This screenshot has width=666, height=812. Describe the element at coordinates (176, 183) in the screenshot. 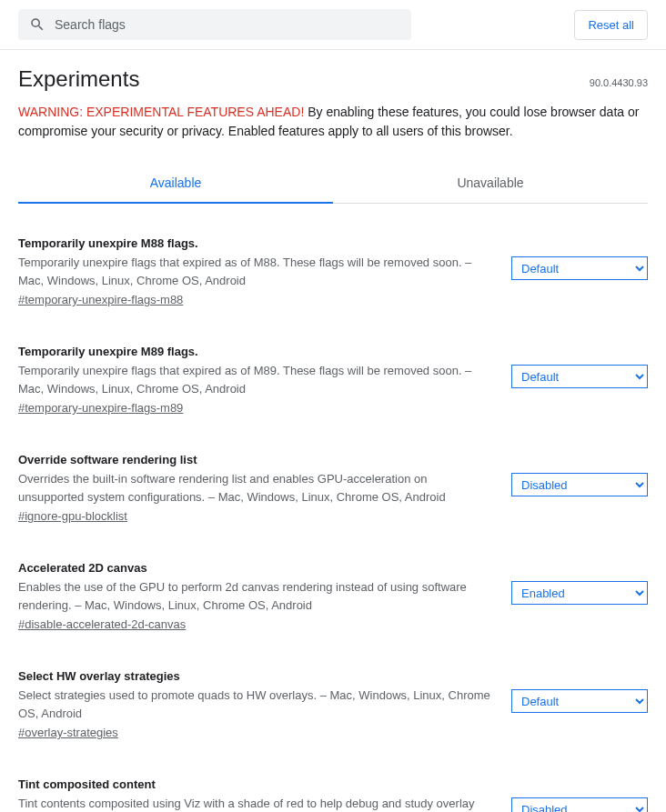

I see `tab-available: Available` at that location.